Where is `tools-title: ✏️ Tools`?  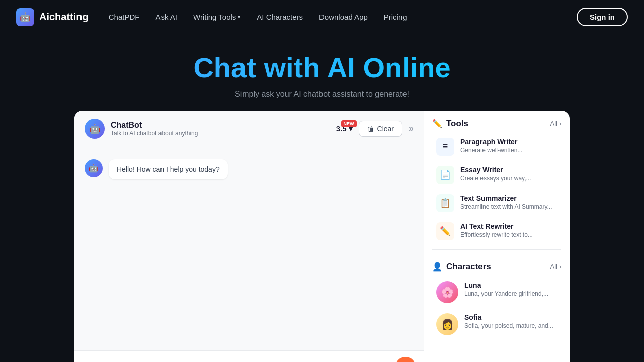 tools-title: ✏️ Tools is located at coordinates (450, 124).